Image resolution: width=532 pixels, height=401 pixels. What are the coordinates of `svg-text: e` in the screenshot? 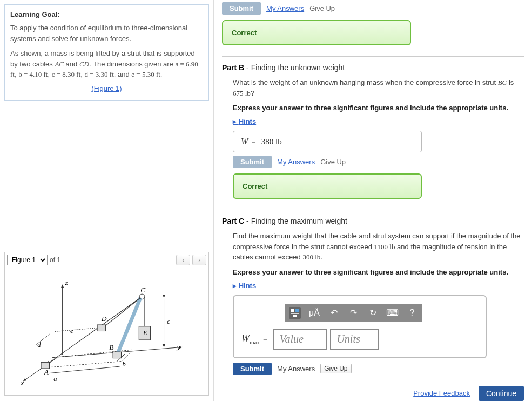 It's located at (72, 331).